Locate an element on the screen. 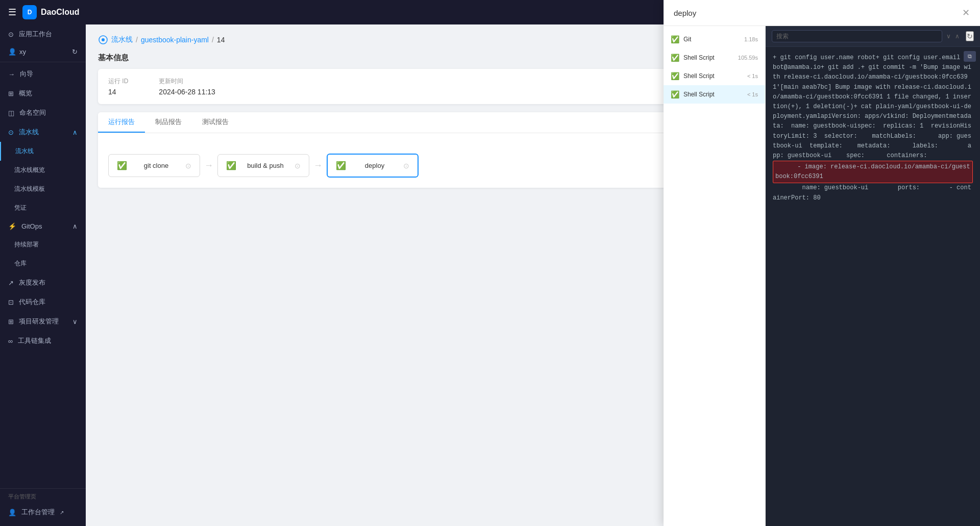 Image resolution: width=980 pixels, height=526 pixels. sidebar: ⊙ 应用工作台 👤 xy ↻ → 向导 ⊞ 概览 ◫ 命名空间 ⊙ 流水线 ∧ … is located at coordinates (43, 275).